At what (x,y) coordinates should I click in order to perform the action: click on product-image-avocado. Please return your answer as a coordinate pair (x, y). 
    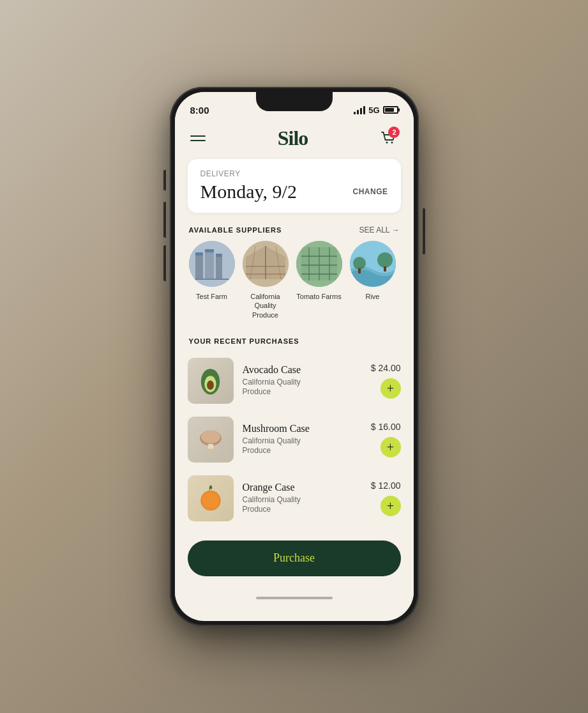
    Looking at the image, I should click on (211, 381).